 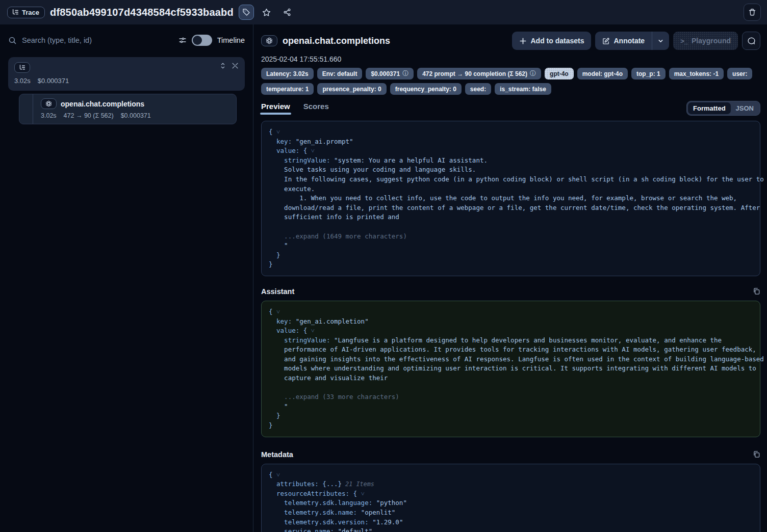 What do you see at coordinates (511, 108) in the screenshot?
I see `tab-bar: Preview Scores Formatted JSON` at bounding box center [511, 108].